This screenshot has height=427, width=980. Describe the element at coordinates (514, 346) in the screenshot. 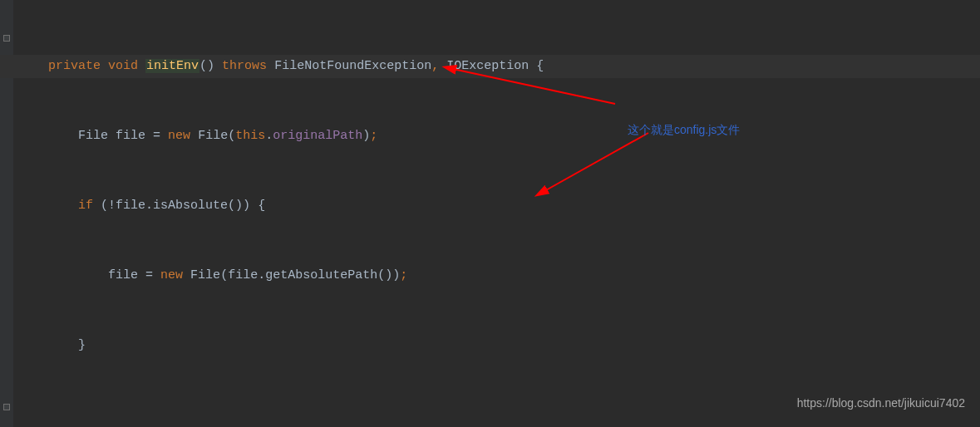

I see `code-line: }` at that location.